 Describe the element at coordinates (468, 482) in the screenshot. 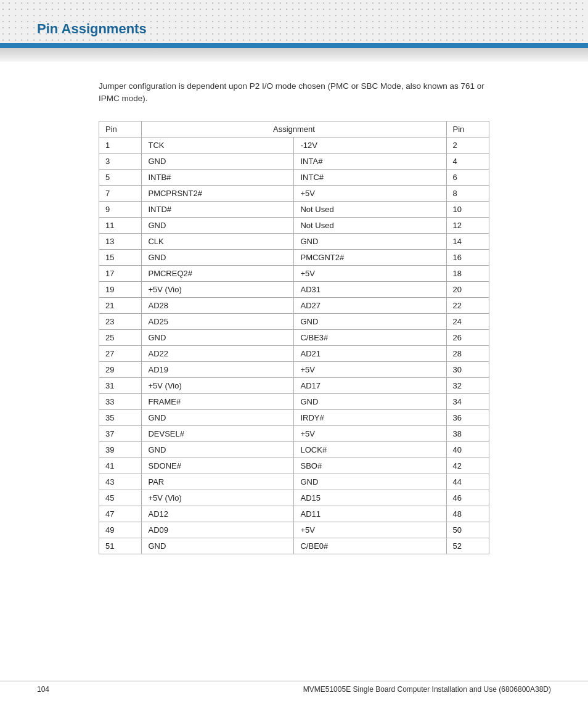

I see `cell-pin-right: 44` at that location.